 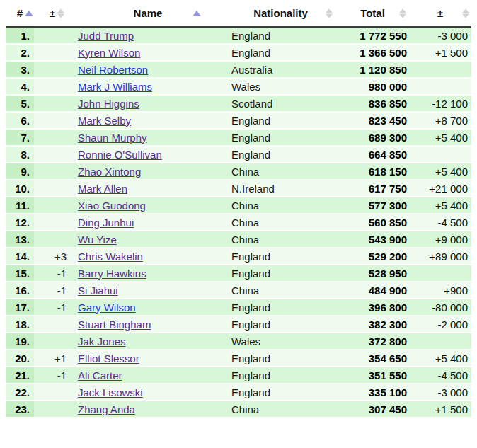 What do you see at coordinates (238, 205) in the screenshot?
I see `table-row: 11.Xiao GuodongChina577 300+5 400` at bounding box center [238, 205].